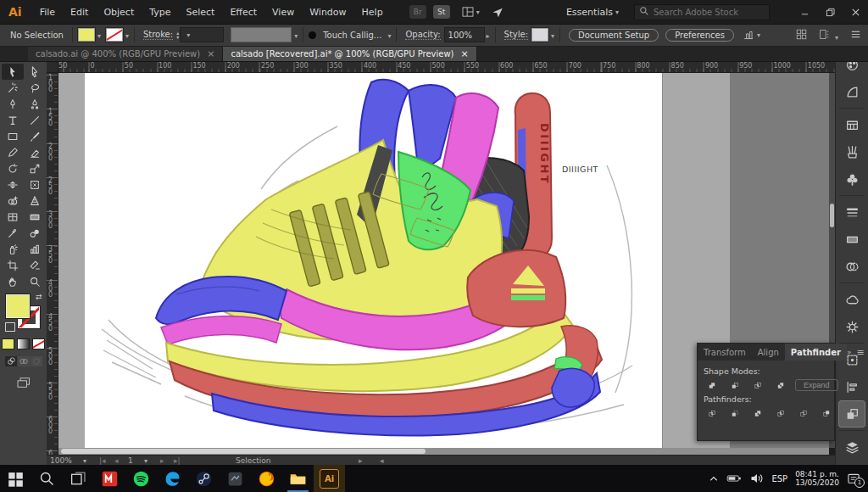 The image size is (868, 492). I want to click on expand-button: Expand, so click(817, 385).